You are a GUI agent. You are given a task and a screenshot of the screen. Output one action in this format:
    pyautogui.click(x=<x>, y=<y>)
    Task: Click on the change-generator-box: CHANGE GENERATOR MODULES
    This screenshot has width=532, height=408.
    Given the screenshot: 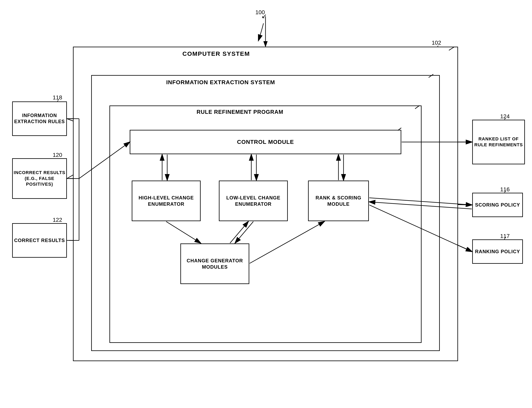 What is the action you would take?
    pyautogui.click(x=215, y=264)
    